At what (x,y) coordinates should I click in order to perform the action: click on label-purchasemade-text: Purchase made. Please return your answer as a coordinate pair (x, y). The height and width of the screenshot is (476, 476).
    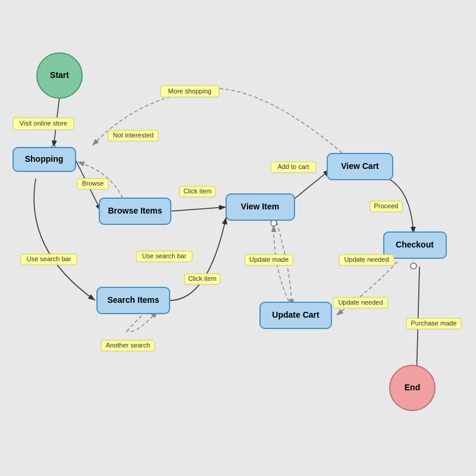
    Looking at the image, I should click on (433, 323).